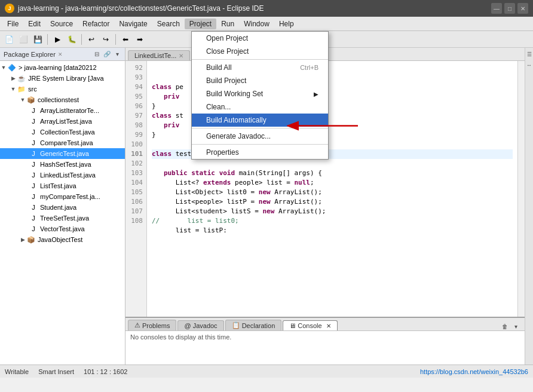  I want to click on toolbar-btn2: ⬜, so click(23, 39).